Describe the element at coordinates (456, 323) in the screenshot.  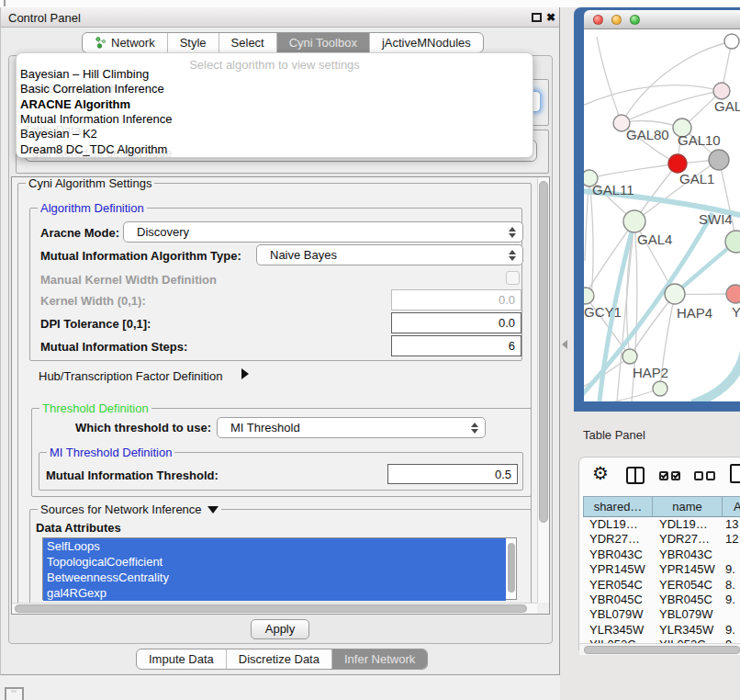
I see `dpi-tolerance-field: 0.0` at that location.